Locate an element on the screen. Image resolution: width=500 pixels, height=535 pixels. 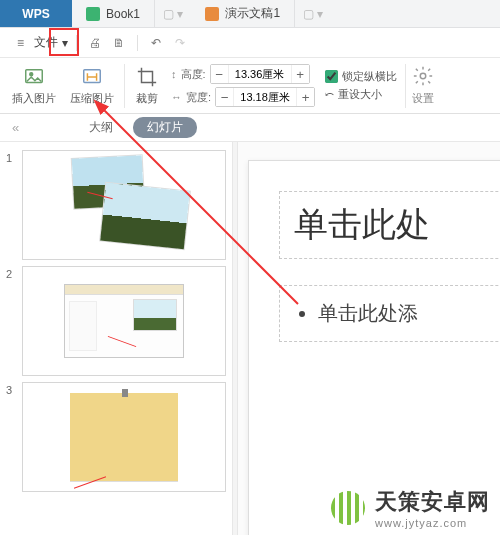
slide-thumbnail: 3 is located at coordinates (116, 437).